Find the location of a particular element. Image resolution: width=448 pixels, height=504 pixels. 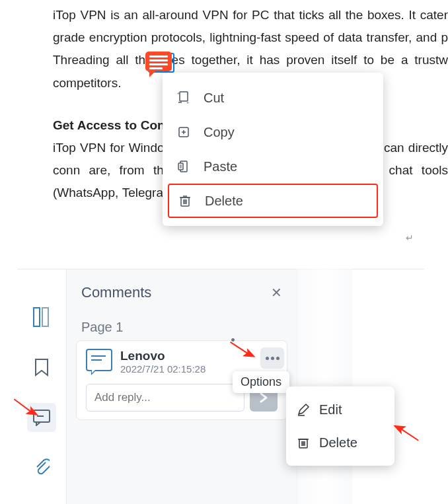

menu-item-edit-label: Edit is located at coordinates (330, 410).